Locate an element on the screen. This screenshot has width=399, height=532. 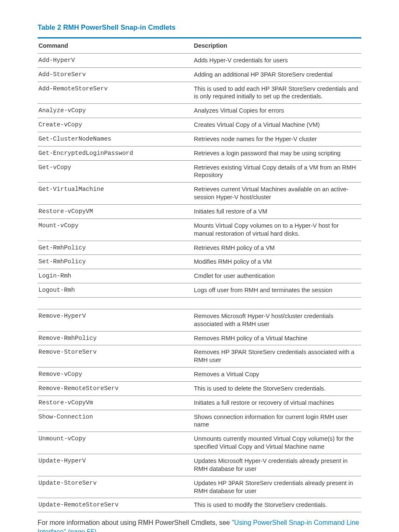
description-cell: Shows connection information for current… is located at coordinates (277, 421).